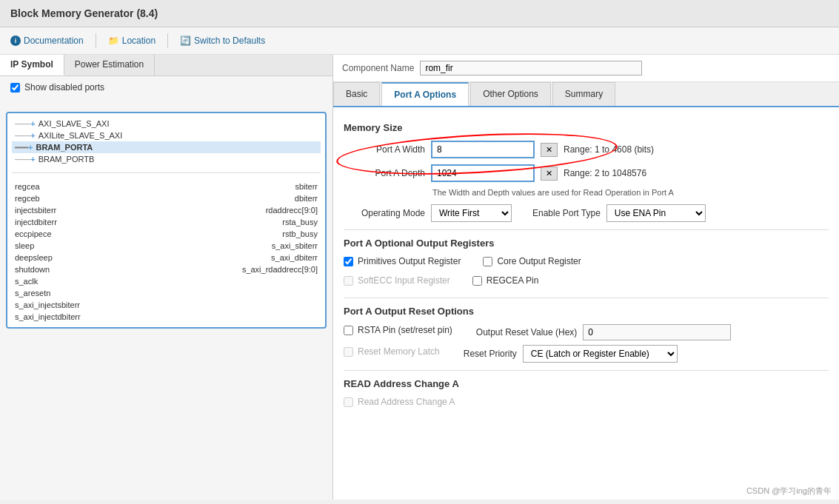  What do you see at coordinates (33, 65) in the screenshot?
I see `tab-ip-symbol: IP Symbol` at bounding box center [33, 65].